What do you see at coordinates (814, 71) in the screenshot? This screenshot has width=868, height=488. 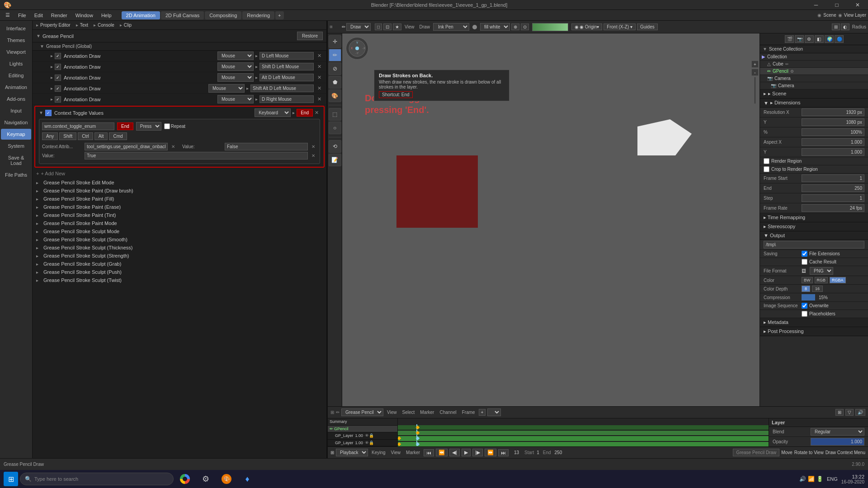 I see `gpencil-item: ✏ GPencil ⚙` at bounding box center [814, 71].